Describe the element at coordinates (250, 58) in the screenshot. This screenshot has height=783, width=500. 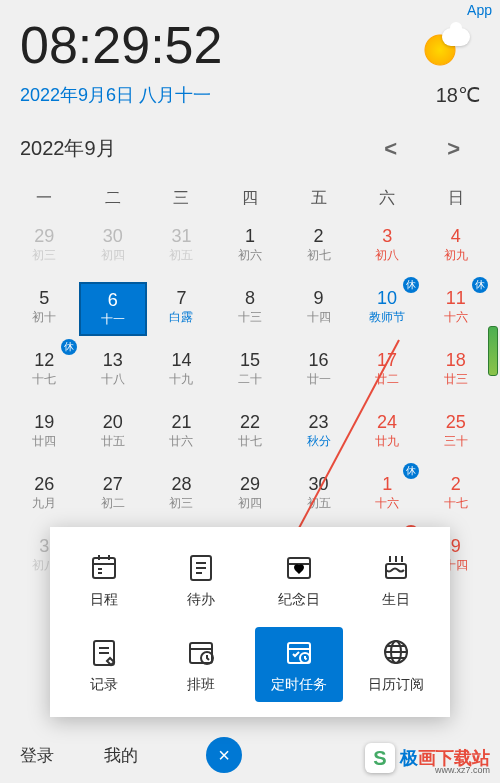
I see `header: 08:29:52 2022年9月6日 八月十一 18℃` at that location.